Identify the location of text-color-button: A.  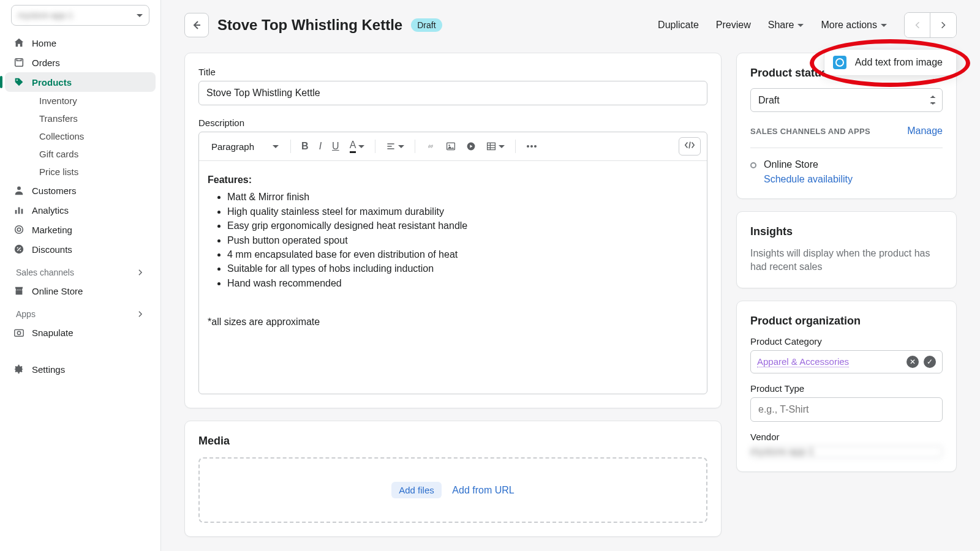
(358, 146).